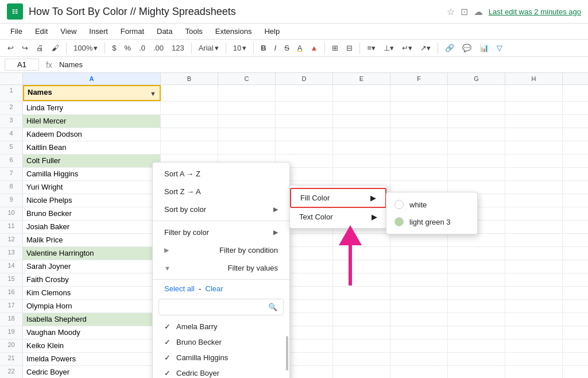 The width and height of the screenshot is (588, 378). Describe the element at coordinates (178, 48) in the screenshot. I see `format123-btn: 123` at that location.